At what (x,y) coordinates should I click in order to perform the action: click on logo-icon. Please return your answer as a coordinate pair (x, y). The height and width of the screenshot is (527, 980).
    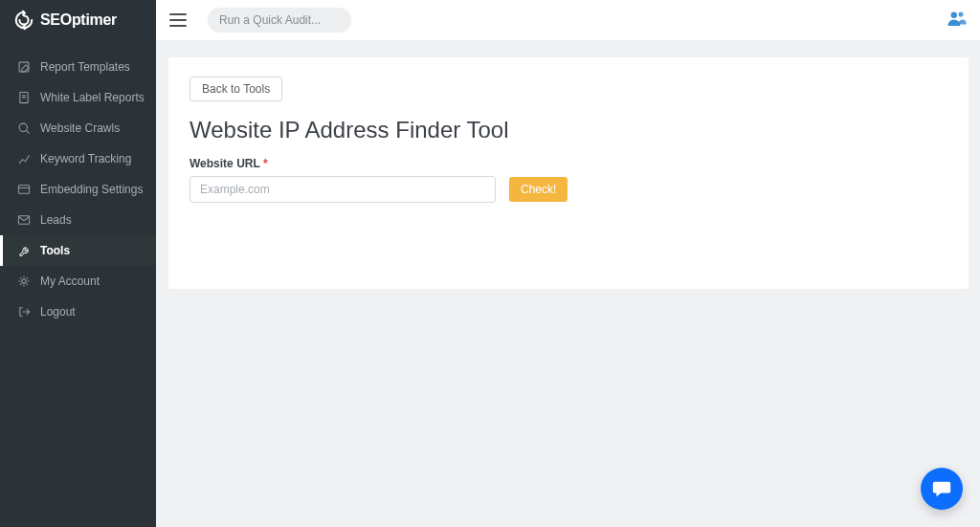
    Looking at the image, I should click on (24, 20).